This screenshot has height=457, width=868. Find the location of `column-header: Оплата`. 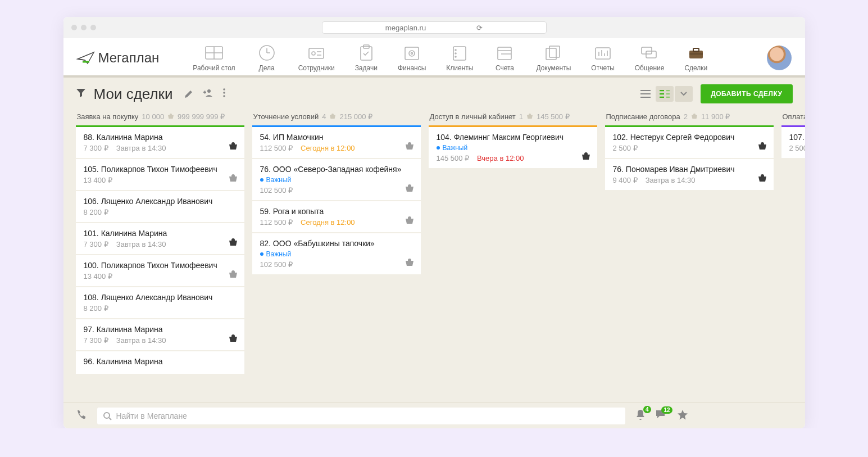

column-header: Оплата is located at coordinates (793, 119).